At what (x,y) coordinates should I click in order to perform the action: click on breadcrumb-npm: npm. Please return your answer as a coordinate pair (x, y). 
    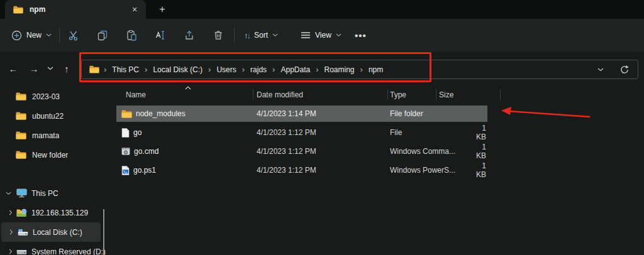
    Looking at the image, I should click on (376, 70).